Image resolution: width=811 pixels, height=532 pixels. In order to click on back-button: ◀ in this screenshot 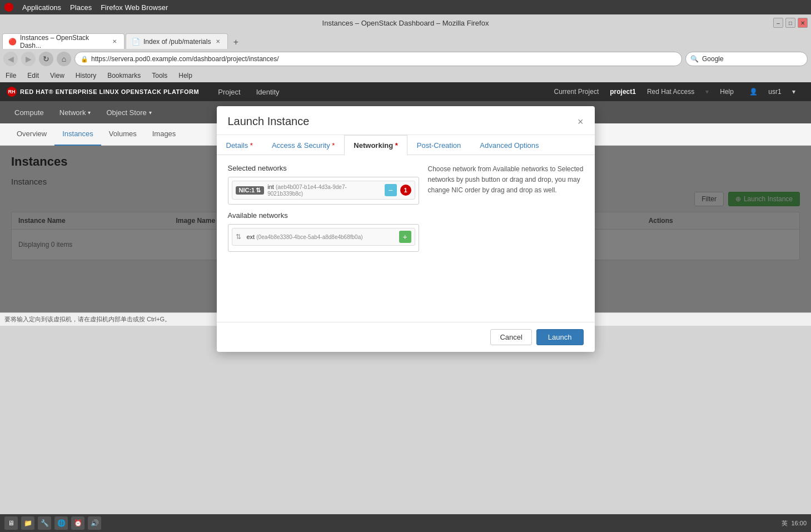, I will do `click(11, 59)`.